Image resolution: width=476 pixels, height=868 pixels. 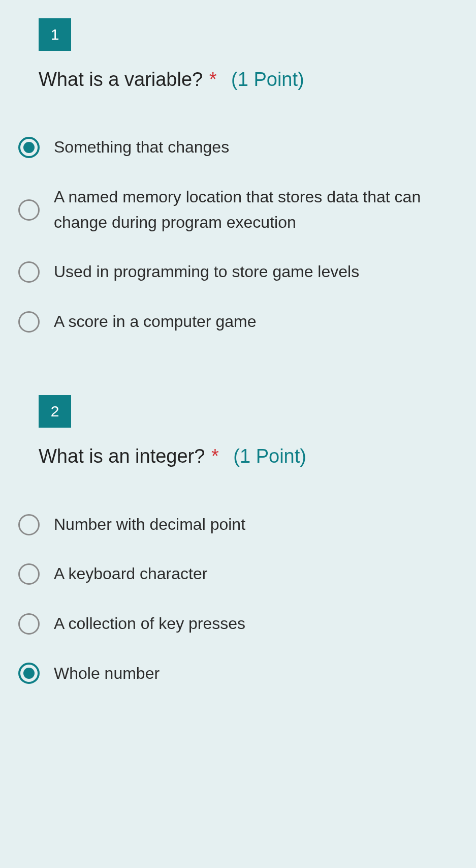 I want to click on question-title-line: What is a variable? * (1 Point), so click(x=238, y=79).